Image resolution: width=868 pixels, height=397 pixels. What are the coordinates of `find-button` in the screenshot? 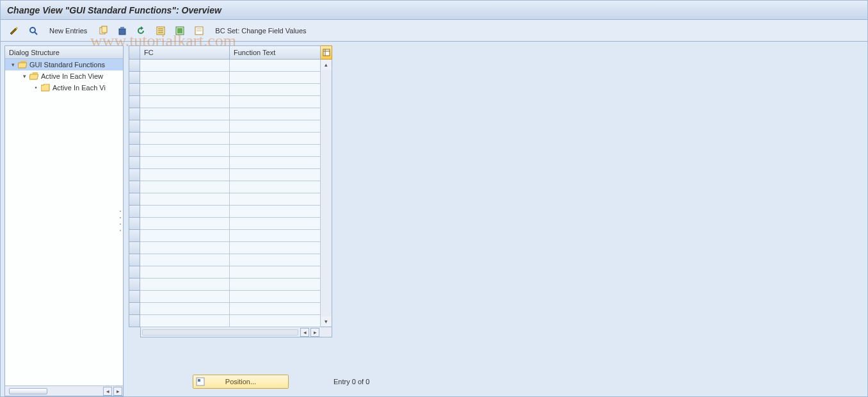 It's located at (33, 31).